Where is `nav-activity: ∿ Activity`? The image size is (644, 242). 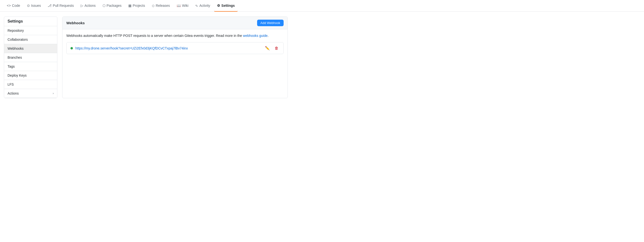
nav-activity: ∿ Activity is located at coordinates (202, 6).